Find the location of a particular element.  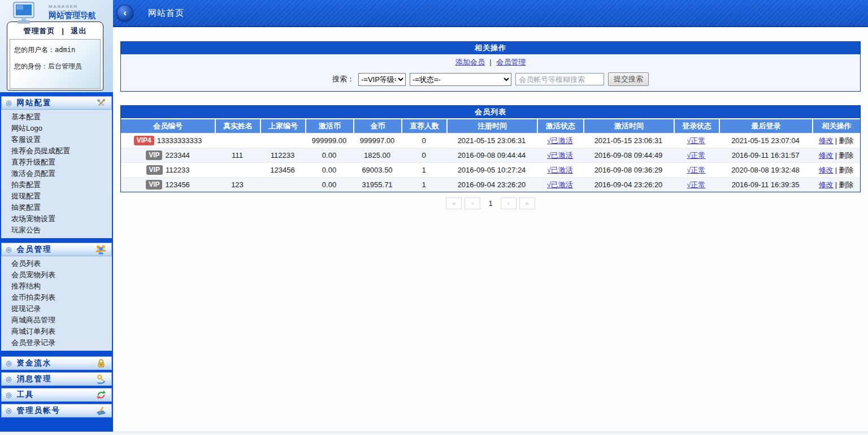

search-input is located at coordinates (559, 79).